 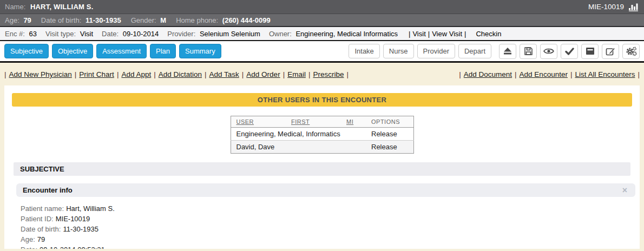 I want to click on dob-value: 11-30-1935, so click(x=103, y=21).